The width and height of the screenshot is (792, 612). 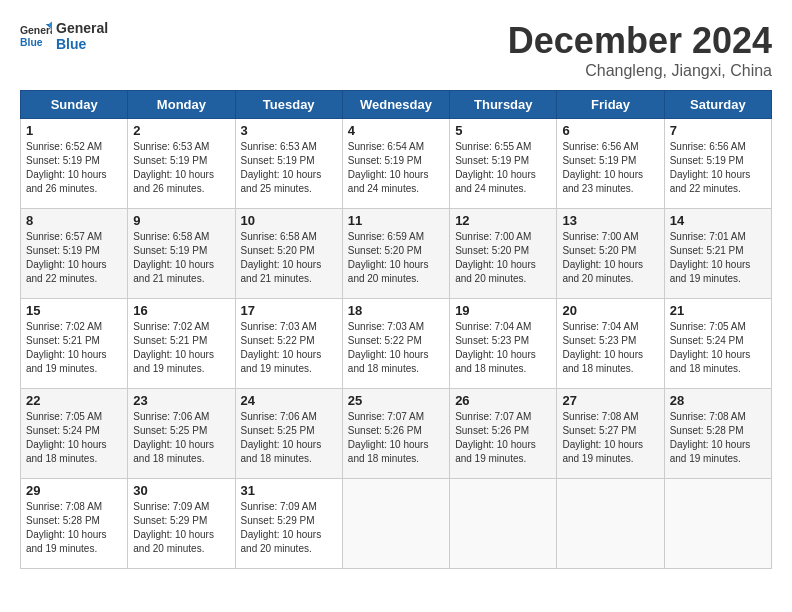 I want to click on calendar-week-1: 1Sunrise: 6:52 AMSunset: 5:19 PMDaylight…, so click(x=396, y=164).